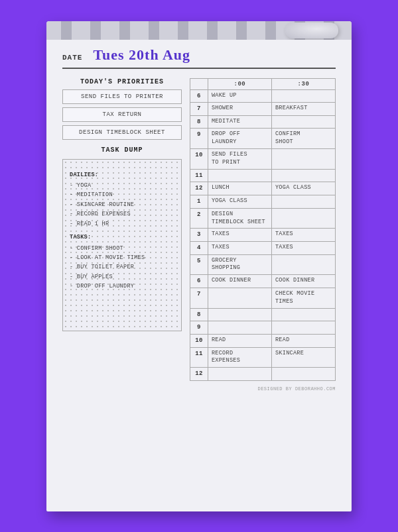 This screenshot has height=532, width=398. Describe the element at coordinates (122, 245) in the screenshot. I see `task-dump-box: DAILIES: - YOGA - MEDITATION - SKINCARE …` at that location.